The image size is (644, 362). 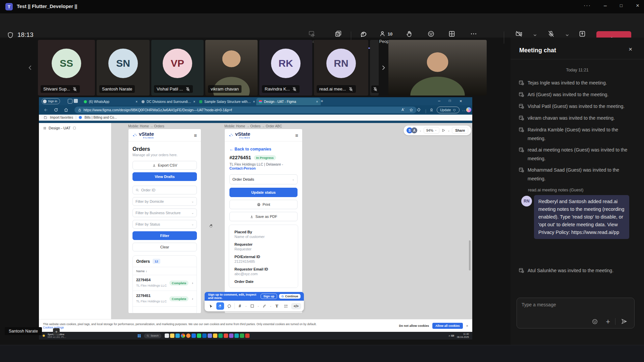 What do you see at coordinates (208, 336) in the screenshot?
I see `shared-taskbar-apps` at bounding box center [208, 336].